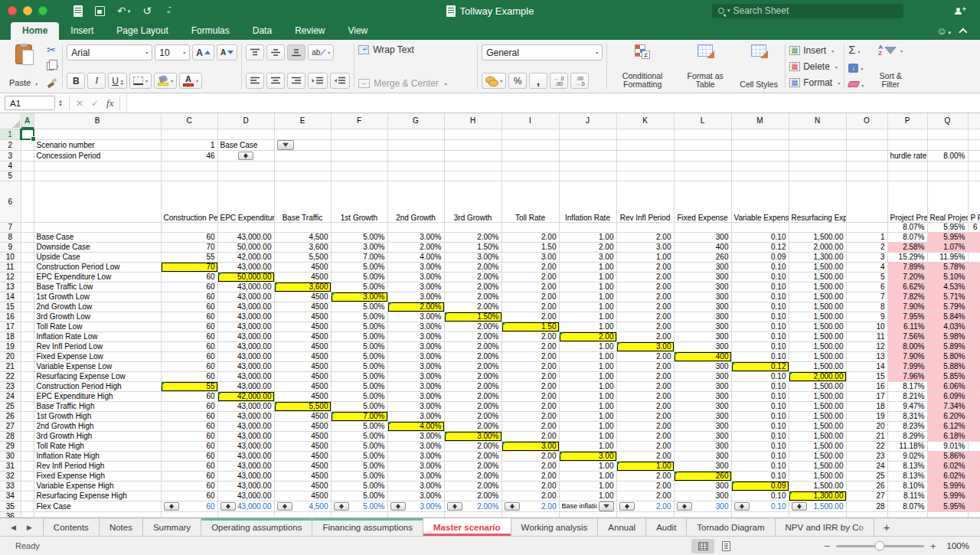 The image size is (980, 555). Describe the element at coordinates (760, 506) in the screenshot. I see `cell-M35: 0.10` at that location.